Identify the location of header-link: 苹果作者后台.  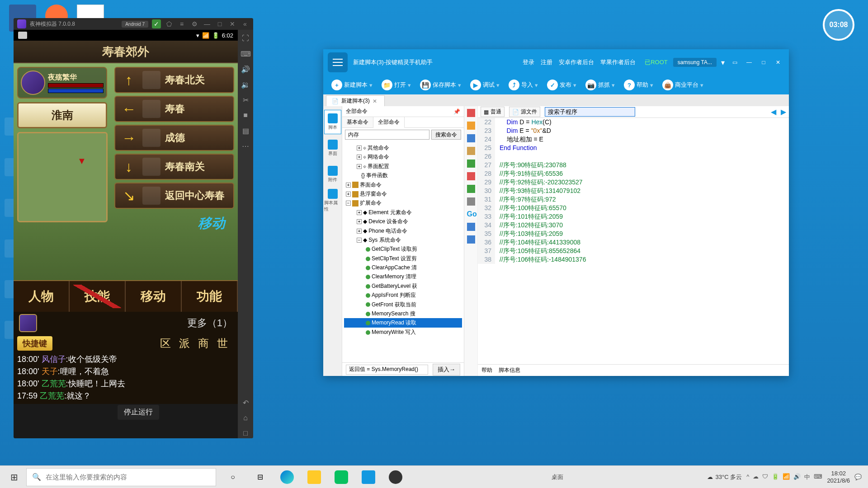
(618, 62).